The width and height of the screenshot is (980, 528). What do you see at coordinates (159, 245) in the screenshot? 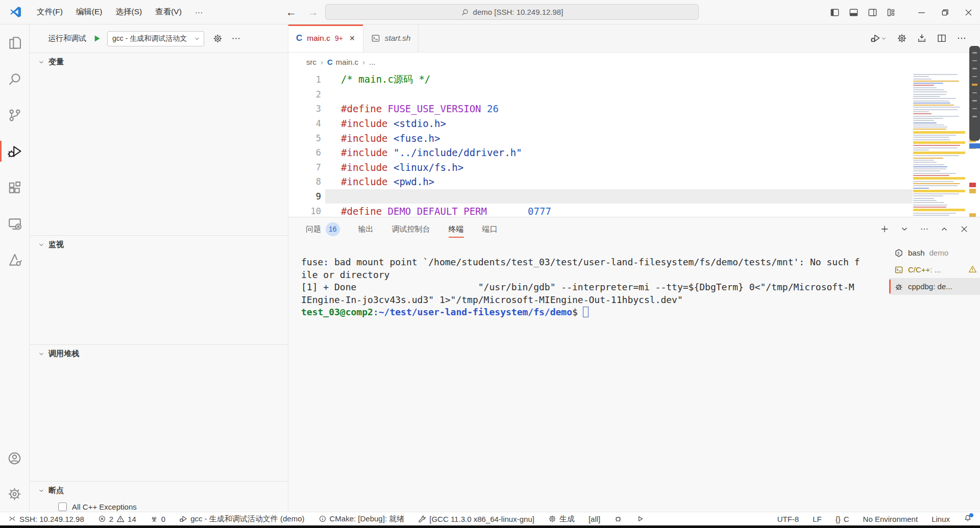
I see `section-header-监视: 监视` at bounding box center [159, 245].